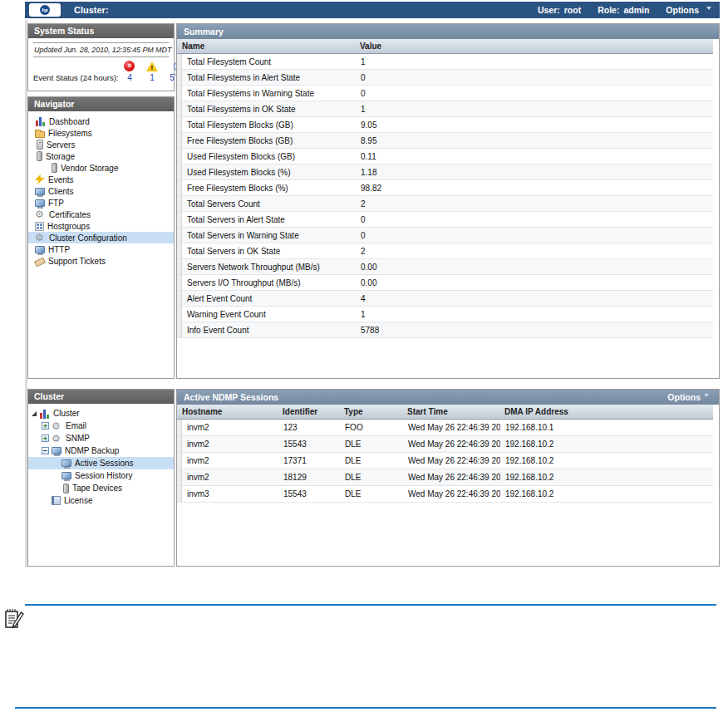  I want to click on sidebar-item-clients: Clients, so click(101, 191).